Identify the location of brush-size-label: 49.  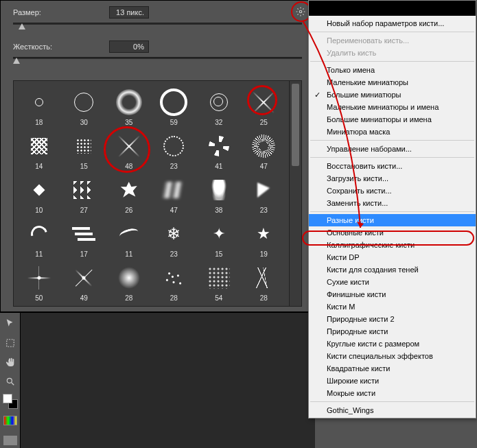
(84, 299).